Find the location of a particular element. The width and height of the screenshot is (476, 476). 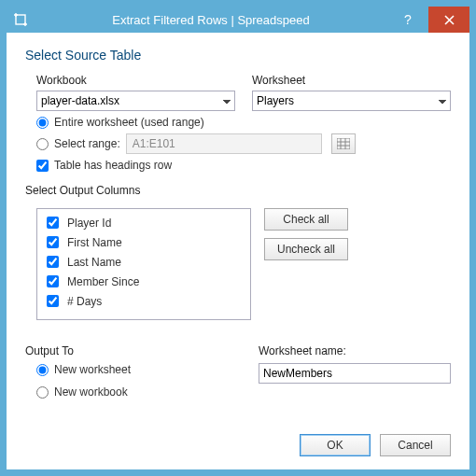

column-label: First Name is located at coordinates (95, 243).